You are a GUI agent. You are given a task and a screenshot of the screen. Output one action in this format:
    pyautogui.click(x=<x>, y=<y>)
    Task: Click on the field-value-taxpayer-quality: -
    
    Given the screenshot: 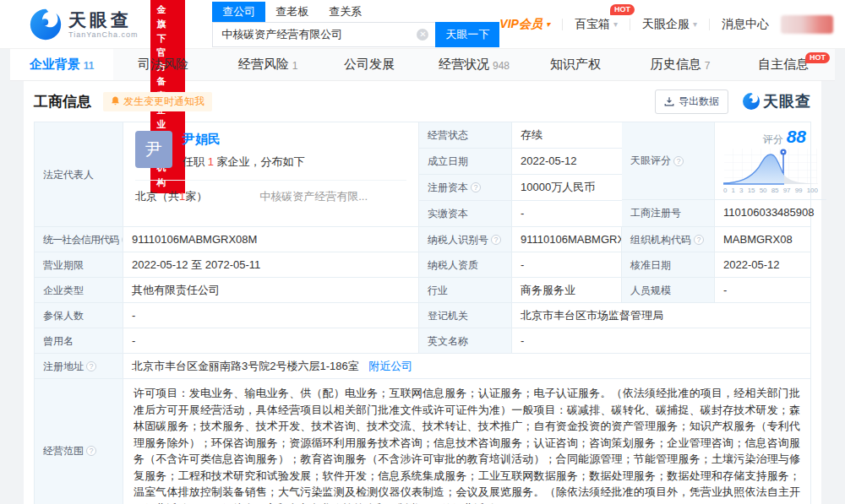 What is the action you would take?
    pyautogui.click(x=567, y=265)
    